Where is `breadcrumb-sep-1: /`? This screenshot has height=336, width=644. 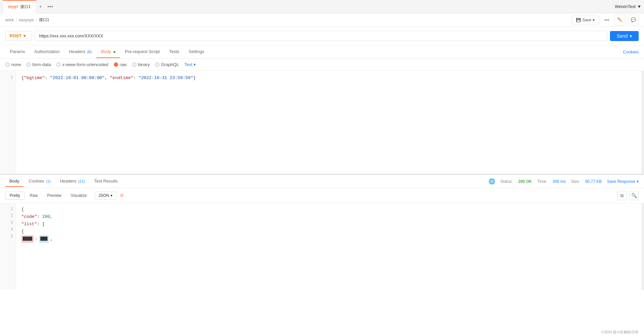 breadcrumb-sep-1: / is located at coordinates (16, 20).